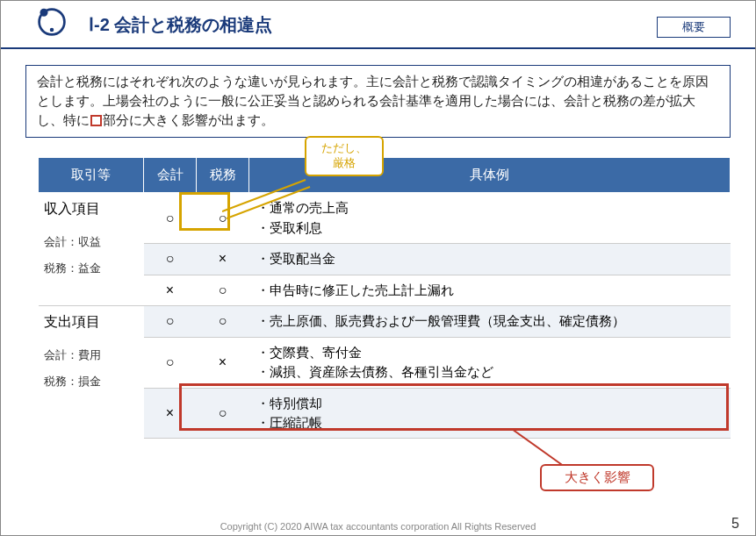  What do you see at coordinates (378, 102) in the screenshot?
I see `intro-box: 会計と税務にはそれぞれ次のような違いが見られます。主に会計と税務で認識タイミング…` at bounding box center [378, 102].